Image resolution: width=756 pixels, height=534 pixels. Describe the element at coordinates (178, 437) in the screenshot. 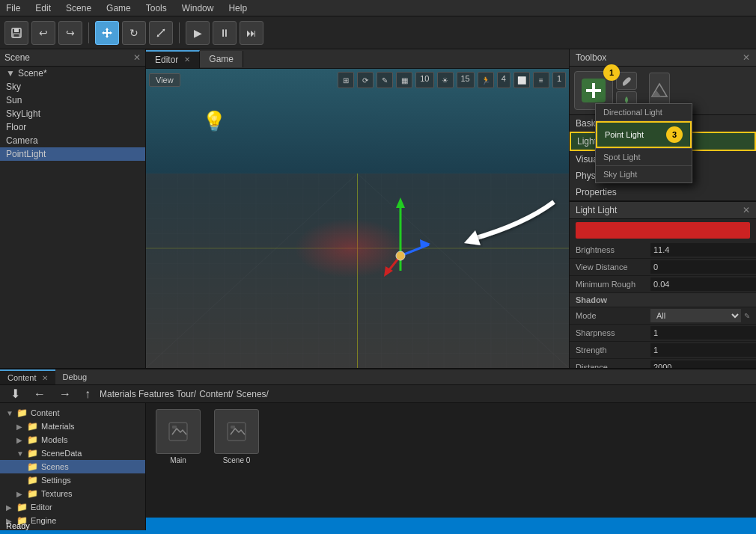

I see `file-main: Main` at that location.